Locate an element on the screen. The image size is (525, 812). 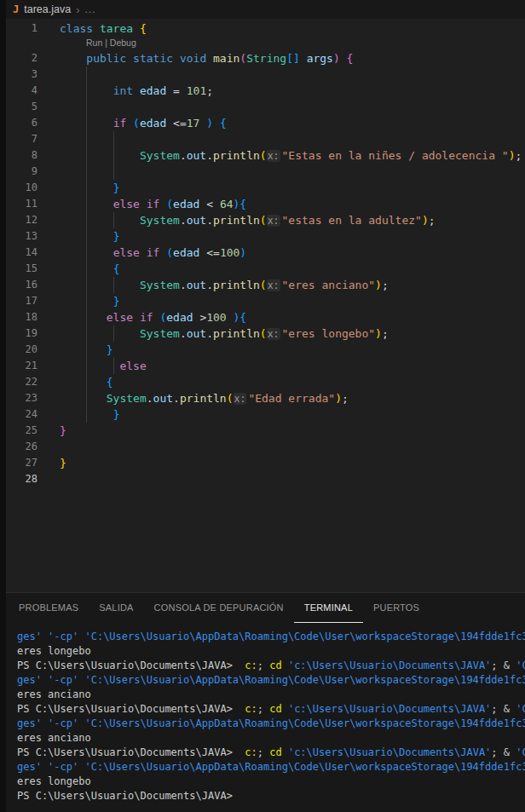
code-row: 9 is located at coordinates (262, 172).